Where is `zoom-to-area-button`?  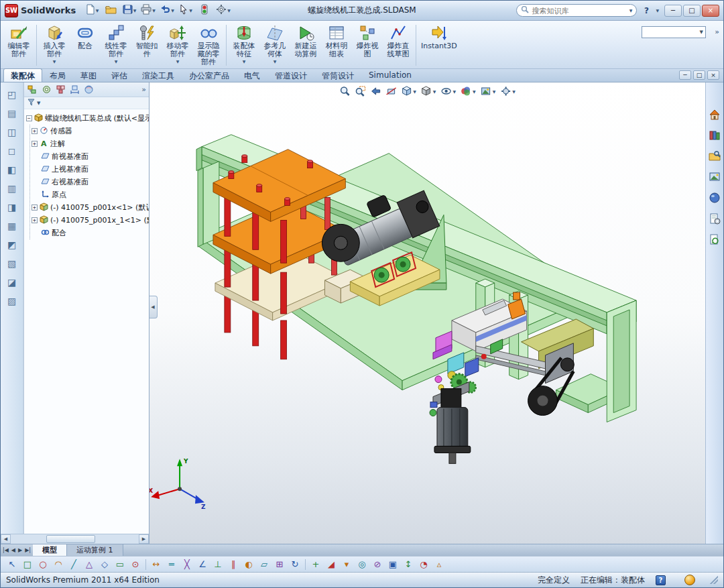 zoom-to-area-button is located at coordinates (360, 91).